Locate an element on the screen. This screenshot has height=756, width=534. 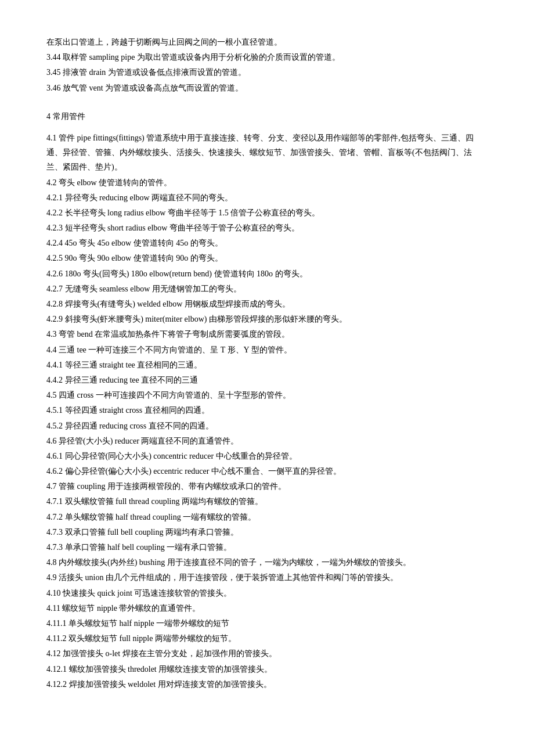
item-4-2-9: 4.2.9 斜接弯头(虾米腰弯头) miter(miter elbow) 由梯形… is located at coordinates (267, 319).